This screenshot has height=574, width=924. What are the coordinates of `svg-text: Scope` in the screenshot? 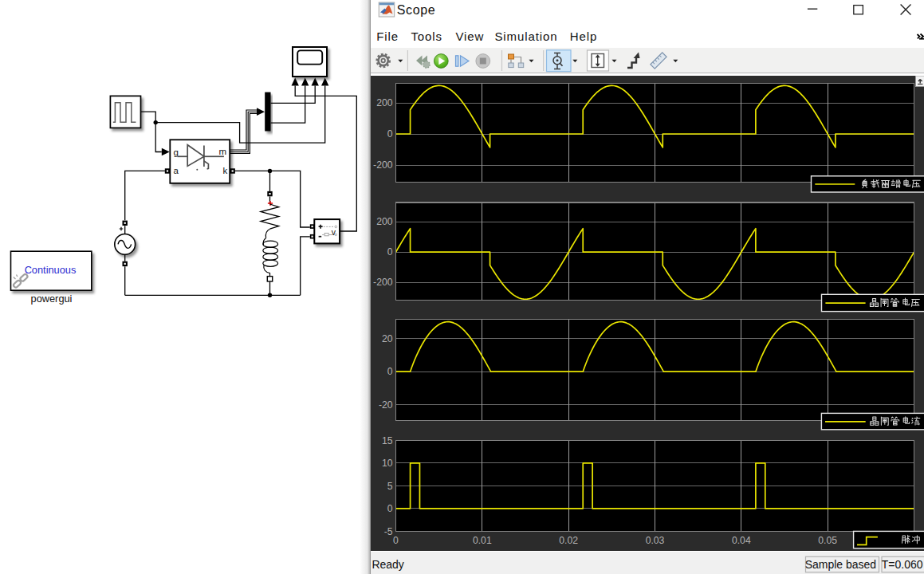 It's located at (416, 10).